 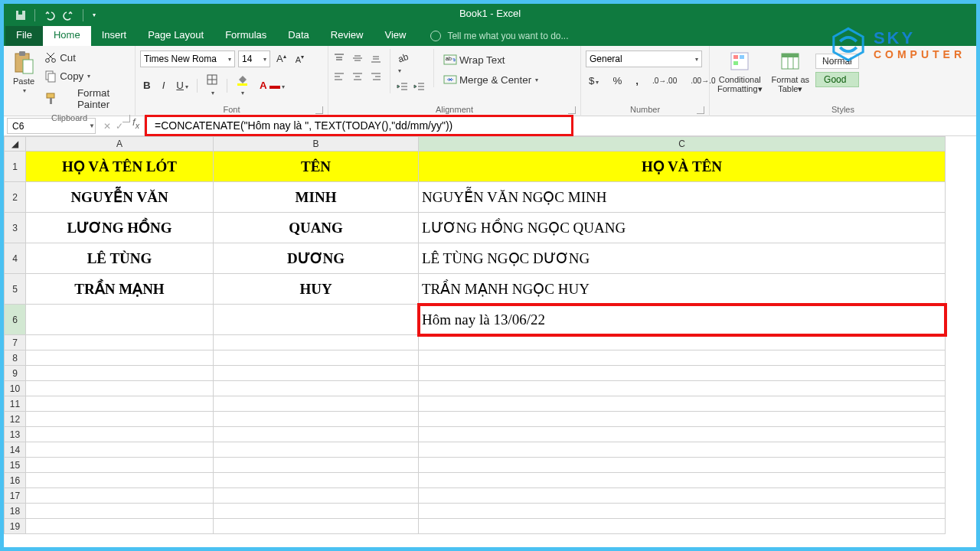 I want to click on row-header-14: 14, so click(x=15, y=450).